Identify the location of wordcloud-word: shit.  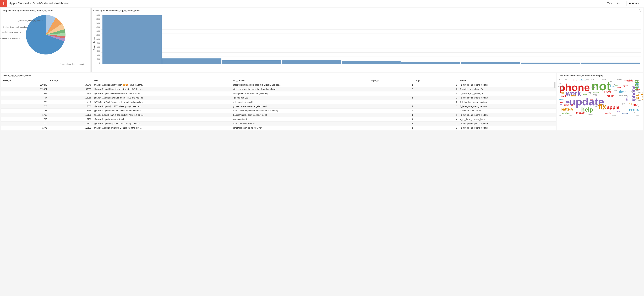
(603, 104).